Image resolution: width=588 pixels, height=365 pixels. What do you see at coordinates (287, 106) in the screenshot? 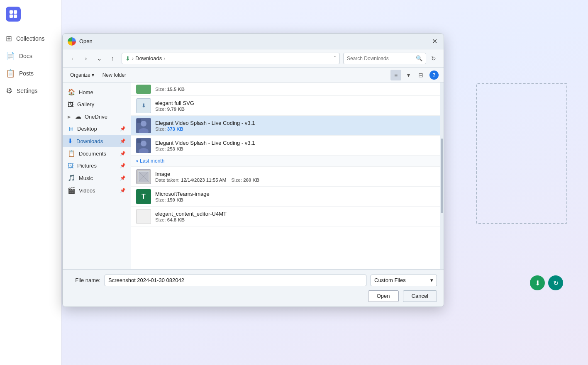
I see `list-item: ⬇ elegant full SVG Size: 9.79 KB` at bounding box center [287, 106].